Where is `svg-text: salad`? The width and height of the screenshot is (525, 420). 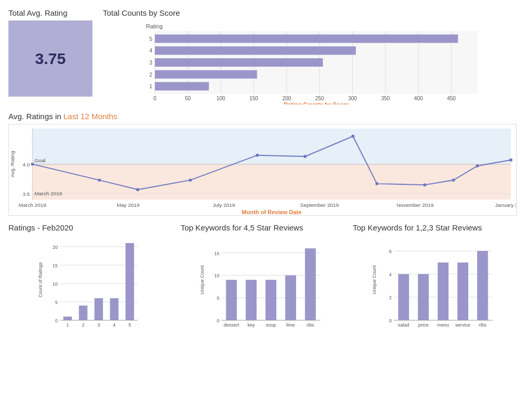
svg-text: salad is located at coordinates (404, 325).